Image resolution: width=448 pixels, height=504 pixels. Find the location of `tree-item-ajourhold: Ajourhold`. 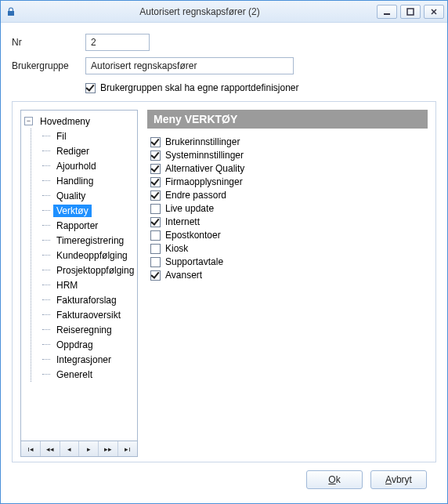

tree-item-ajourhold: Ajourhold is located at coordinates (89, 166).